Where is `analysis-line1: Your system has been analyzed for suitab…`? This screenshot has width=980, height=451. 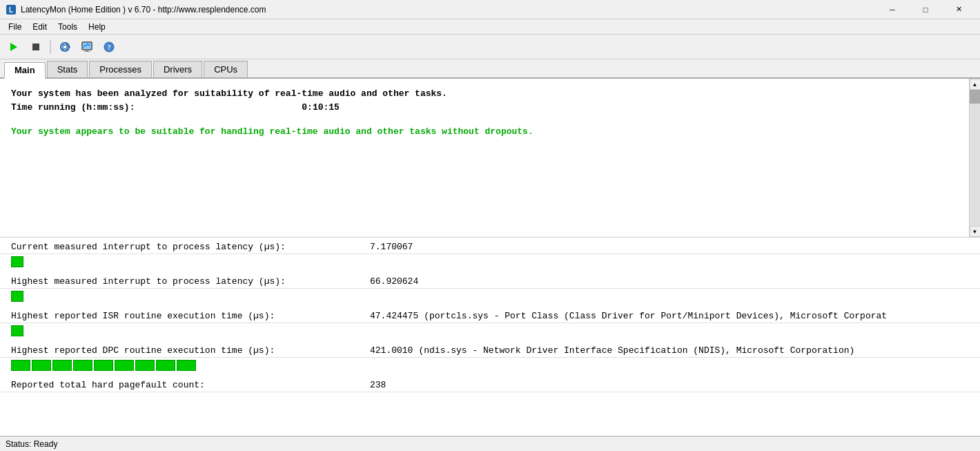 analysis-line1: Your system has been analyzed for suitab… is located at coordinates (229, 94).